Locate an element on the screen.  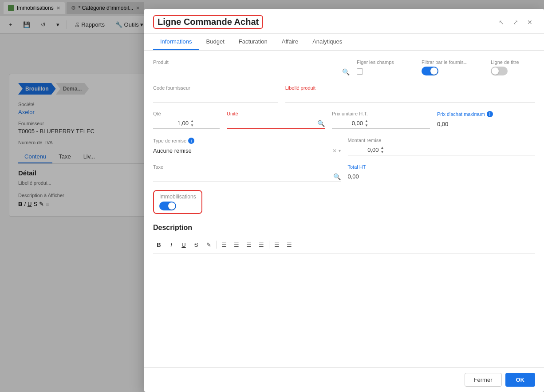
filtrer-fournisseur-toggle-wrapper is located at coordinates (453, 71).